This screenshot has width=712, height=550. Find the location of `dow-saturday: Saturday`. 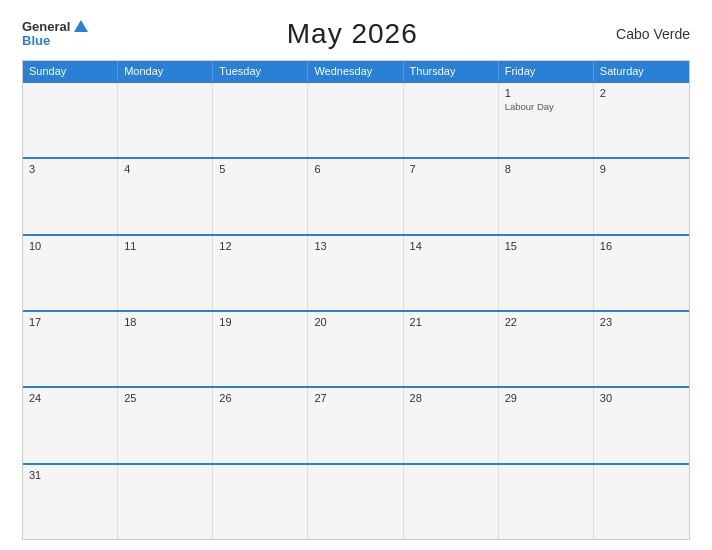

dow-saturday: Saturday is located at coordinates (642, 71).